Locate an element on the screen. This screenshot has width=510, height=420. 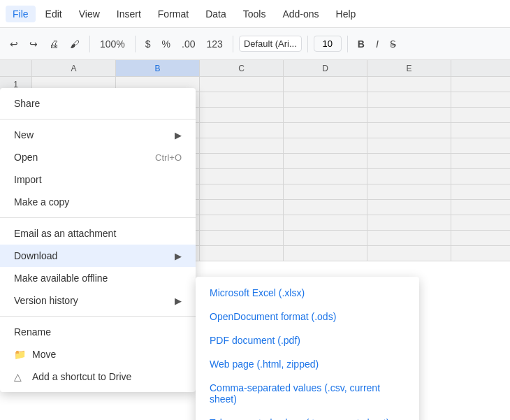
menu-item-version-history: Version history ▶ is located at coordinates (98, 300).